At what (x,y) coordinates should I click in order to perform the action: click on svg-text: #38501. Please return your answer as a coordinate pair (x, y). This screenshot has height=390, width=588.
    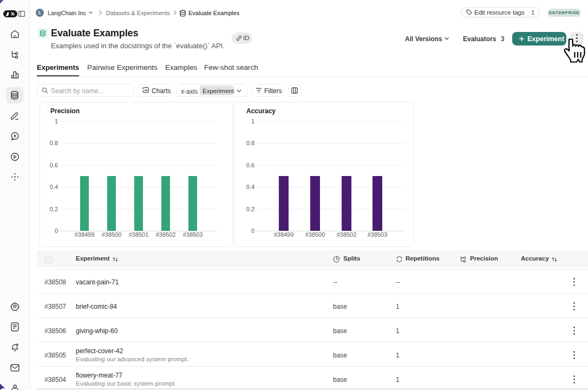
    Looking at the image, I should click on (139, 235).